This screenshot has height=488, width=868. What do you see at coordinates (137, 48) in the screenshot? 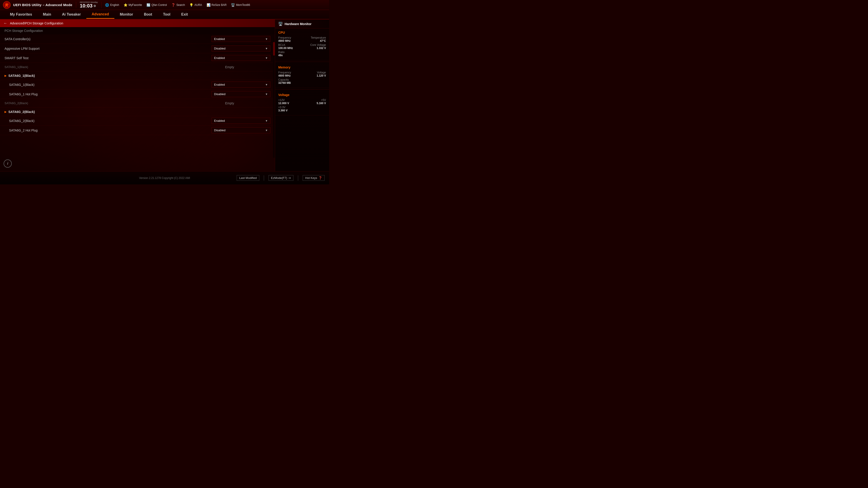
I see `row-aggressive-lpm: Aggressive LPM Support Disabled ▼` at bounding box center [137, 48].